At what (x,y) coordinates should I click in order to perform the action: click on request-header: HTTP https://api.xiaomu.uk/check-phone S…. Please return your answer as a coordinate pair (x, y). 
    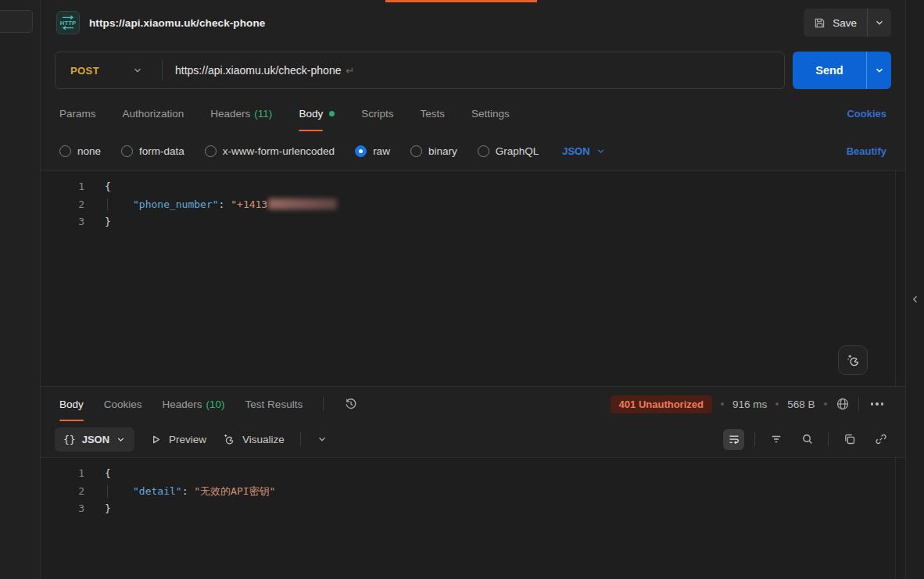
    Looking at the image, I should click on (473, 23).